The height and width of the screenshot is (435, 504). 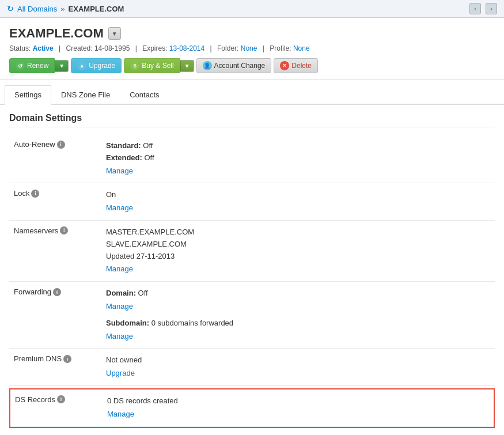 I want to click on forwarding-subdomain-manage-link: Manage, so click(x=298, y=336).